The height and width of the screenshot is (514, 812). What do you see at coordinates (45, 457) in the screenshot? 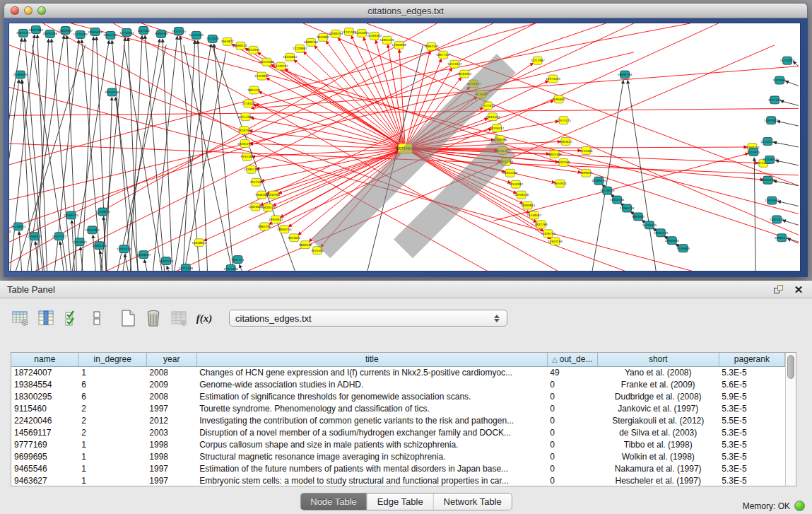
I see `cell-name: 9699695` at bounding box center [45, 457].